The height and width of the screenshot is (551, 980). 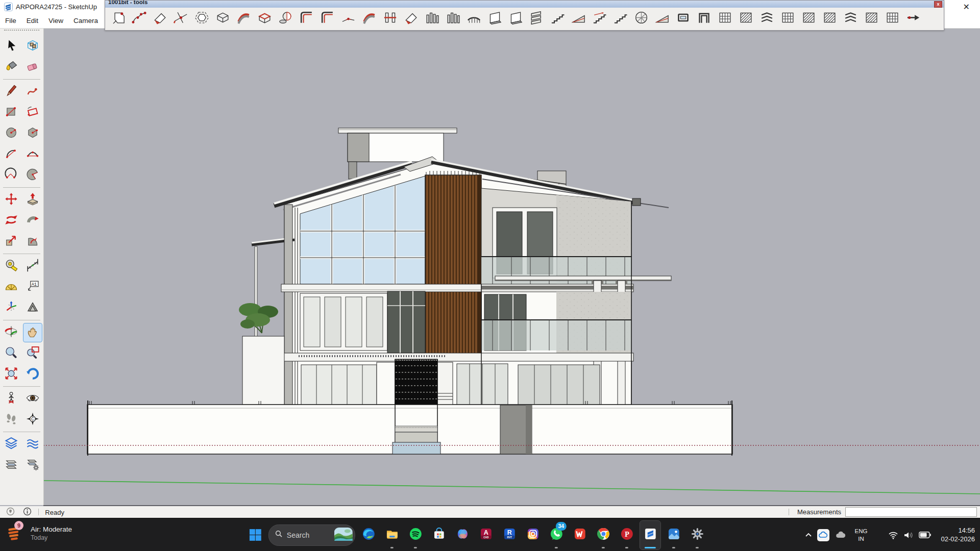 I want to click on plugin-toolbar-titlebar: 1001bit - tools x, so click(x=525, y=4).